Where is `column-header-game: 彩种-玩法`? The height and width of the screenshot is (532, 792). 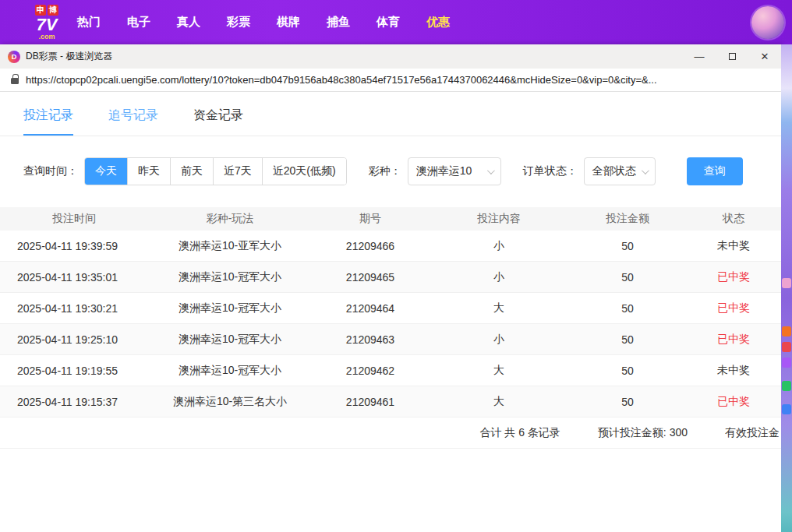 column-header-game: 彩种-玩法 is located at coordinates (230, 219).